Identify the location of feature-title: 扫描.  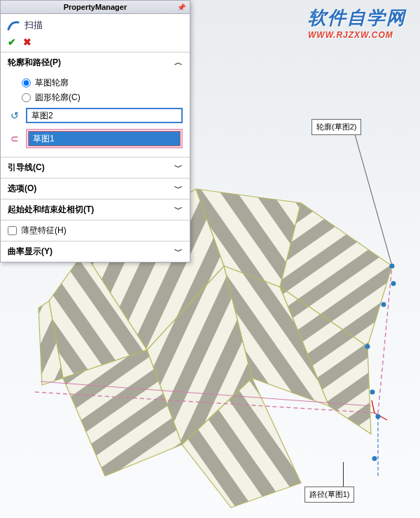
(34, 25).